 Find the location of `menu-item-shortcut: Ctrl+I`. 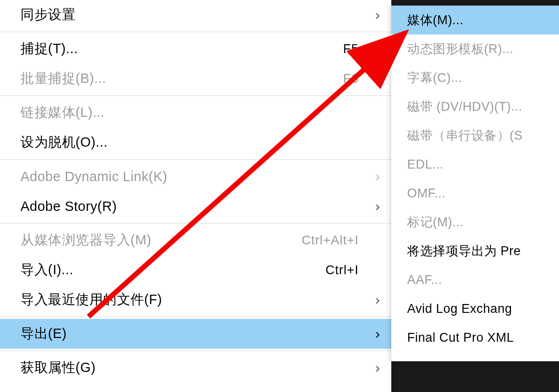

menu-item-shortcut: Ctrl+I is located at coordinates (342, 270).